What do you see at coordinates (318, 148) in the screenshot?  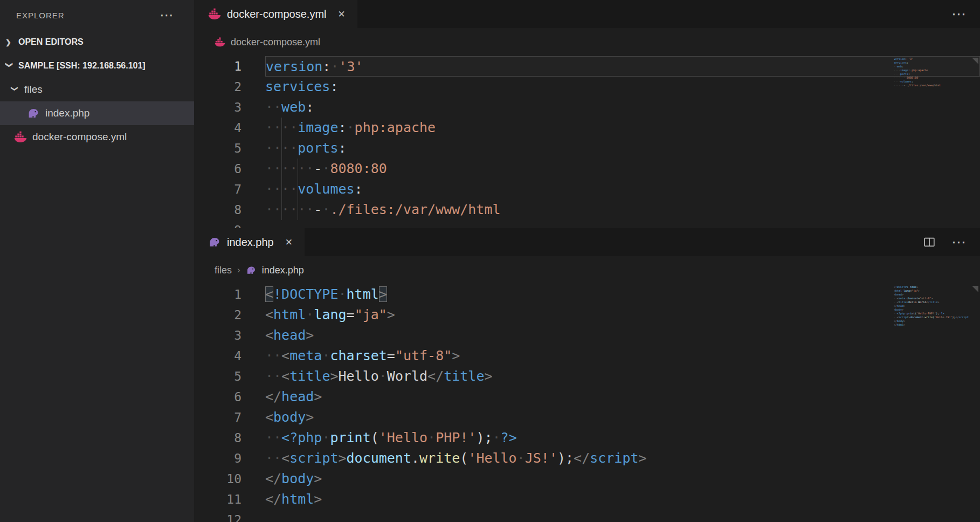 I see `code-token: ports` at bounding box center [318, 148].